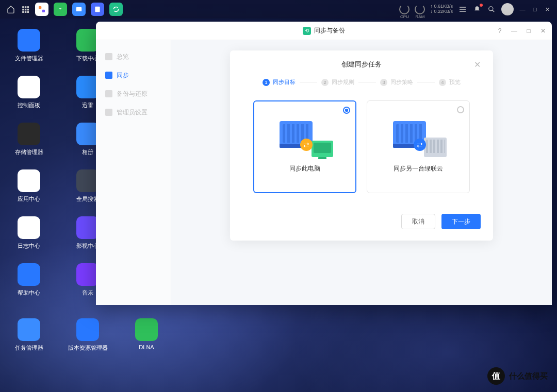 This screenshot has height=392, width=557. What do you see at coordinates (455, 82) in the screenshot?
I see `step-label: 预览` at bounding box center [455, 82].